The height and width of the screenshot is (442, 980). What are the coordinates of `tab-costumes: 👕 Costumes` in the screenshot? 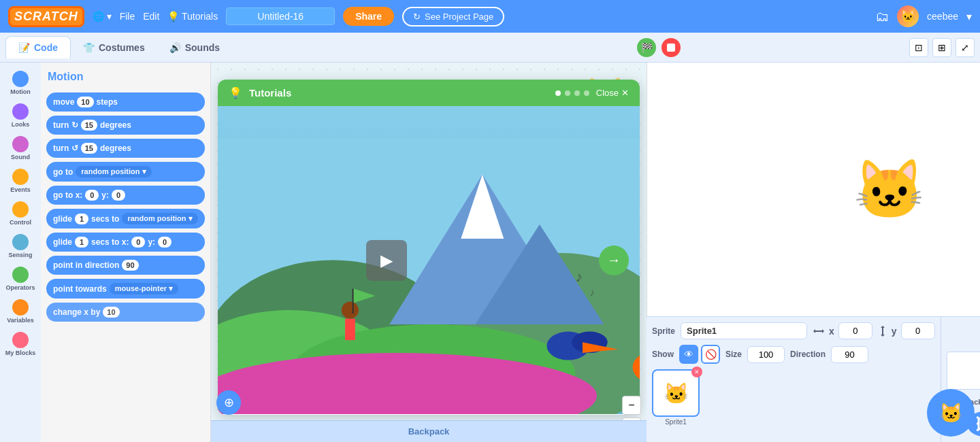 It's located at (114, 48).